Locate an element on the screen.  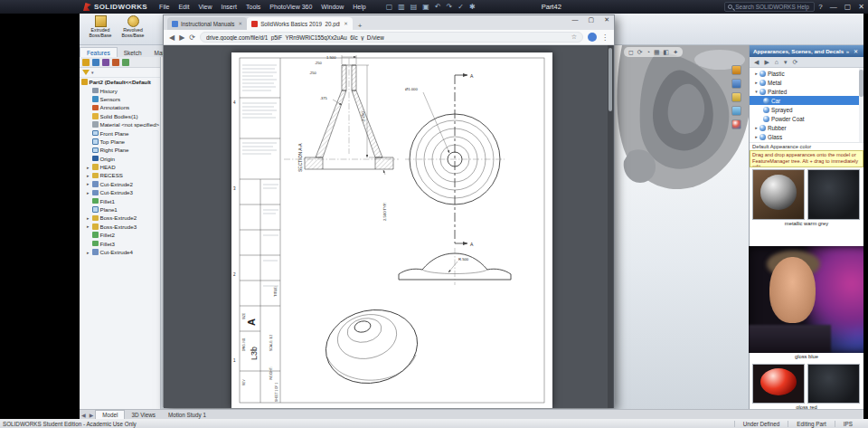
view-orientation-icon: ⟳ is located at coordinates (640, 52).